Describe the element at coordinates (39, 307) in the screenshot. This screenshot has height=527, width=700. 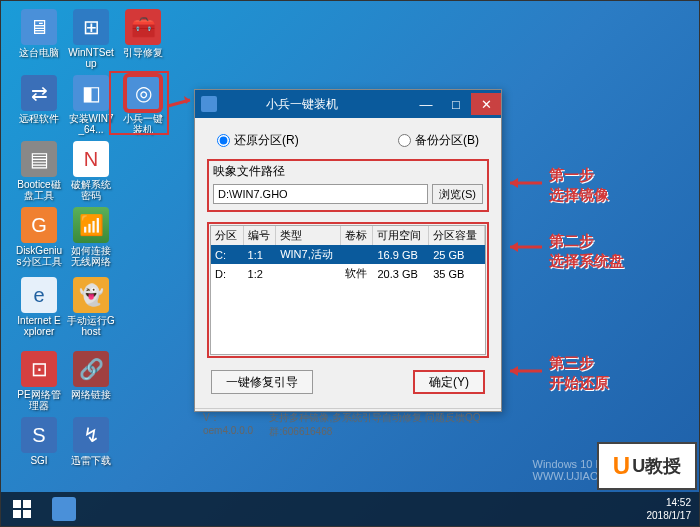
I see `desktop-icon: eInternet Explorer` at that location.